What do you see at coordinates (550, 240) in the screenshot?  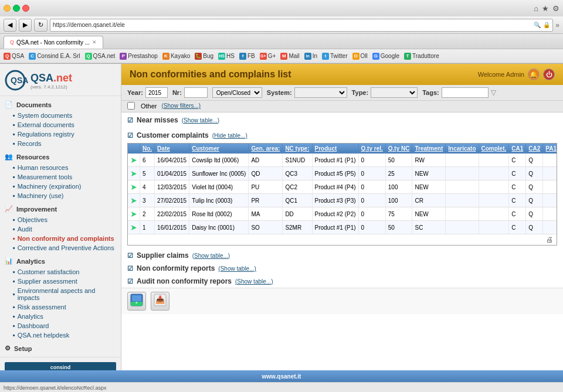 I see `print-icon: 🖨` at bounding box center [550, 240].